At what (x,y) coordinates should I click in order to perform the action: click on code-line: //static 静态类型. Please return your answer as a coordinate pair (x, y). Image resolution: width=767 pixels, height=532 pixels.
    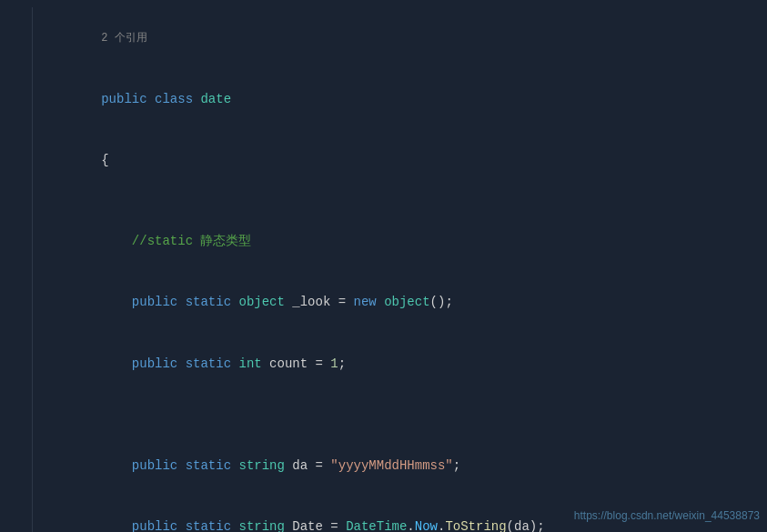
    Looking at the image, I should click on (397, 242).